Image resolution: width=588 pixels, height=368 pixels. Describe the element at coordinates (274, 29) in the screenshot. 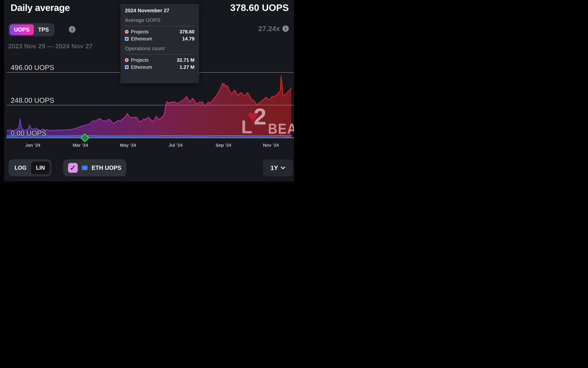

I see `multiplier-row: 27.24x i` at that location.